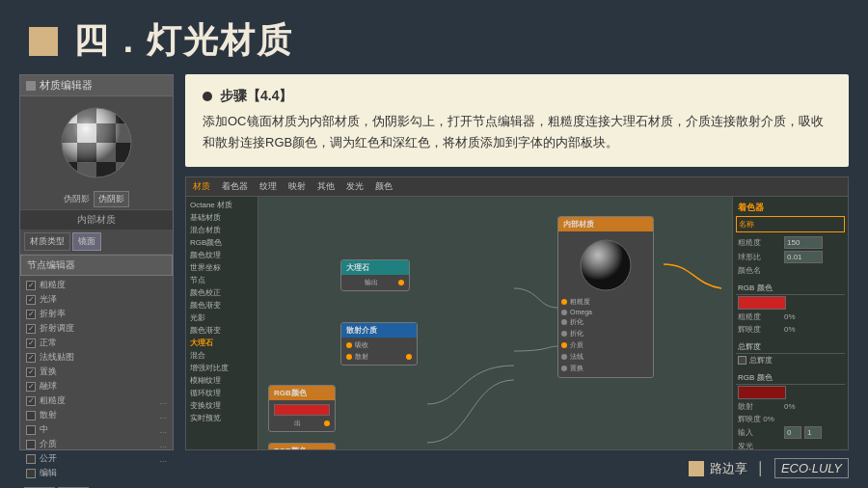 This screenshot has width=868, height=488. I want to click on cb-scatter, so click(31, 416).